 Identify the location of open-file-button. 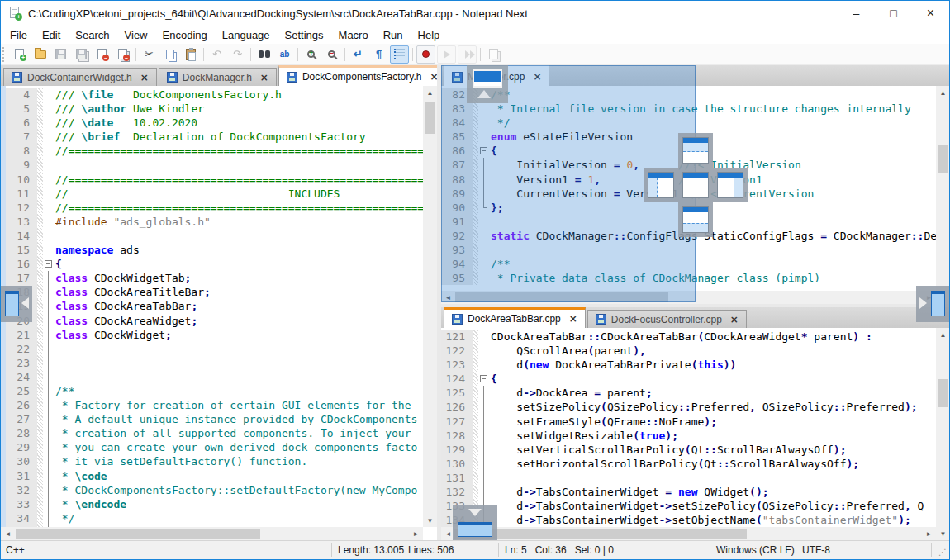
(40, 55).